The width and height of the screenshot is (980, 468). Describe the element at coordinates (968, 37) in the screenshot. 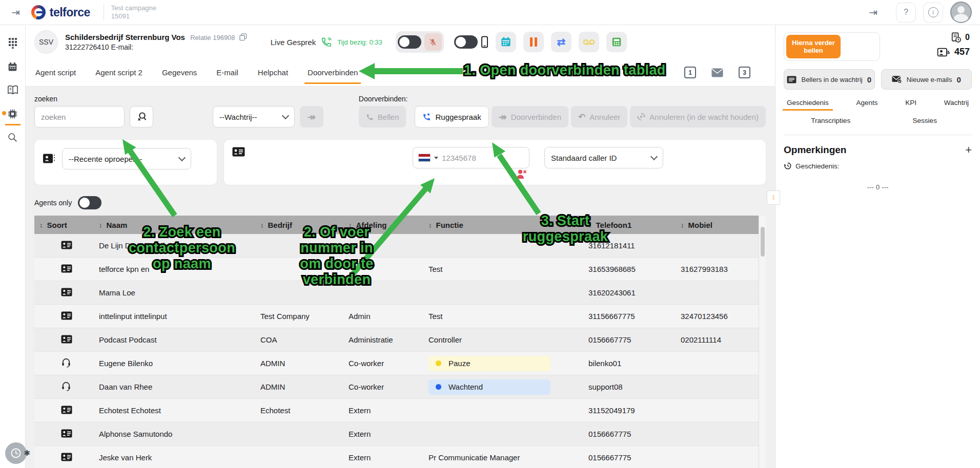

I see `stat-documents-count: 0` at that location.